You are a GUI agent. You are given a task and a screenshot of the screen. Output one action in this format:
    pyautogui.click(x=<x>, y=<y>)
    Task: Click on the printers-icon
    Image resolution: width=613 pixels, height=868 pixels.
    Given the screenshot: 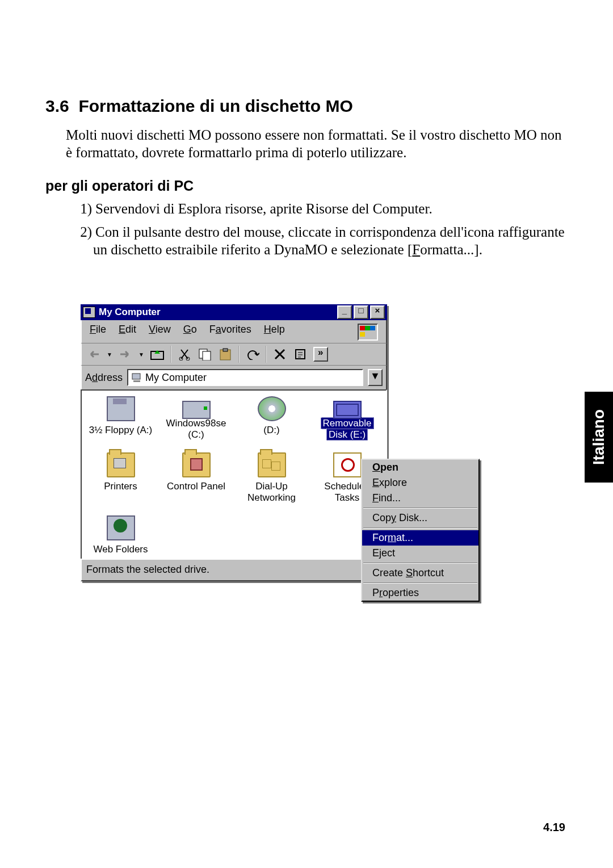 What is the action you would take?
    pyautogui.click(x=121, y=465)
    